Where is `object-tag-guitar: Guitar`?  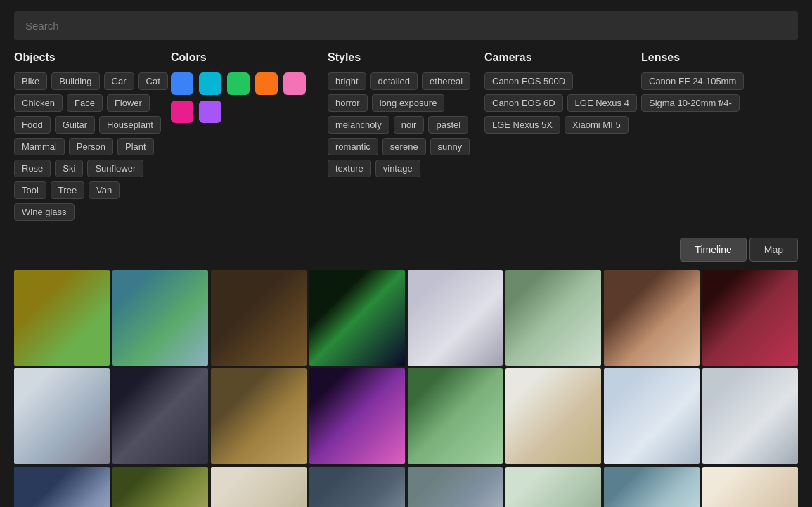 object-tag-guitar: Guitar is located at coordinates (75, 125).